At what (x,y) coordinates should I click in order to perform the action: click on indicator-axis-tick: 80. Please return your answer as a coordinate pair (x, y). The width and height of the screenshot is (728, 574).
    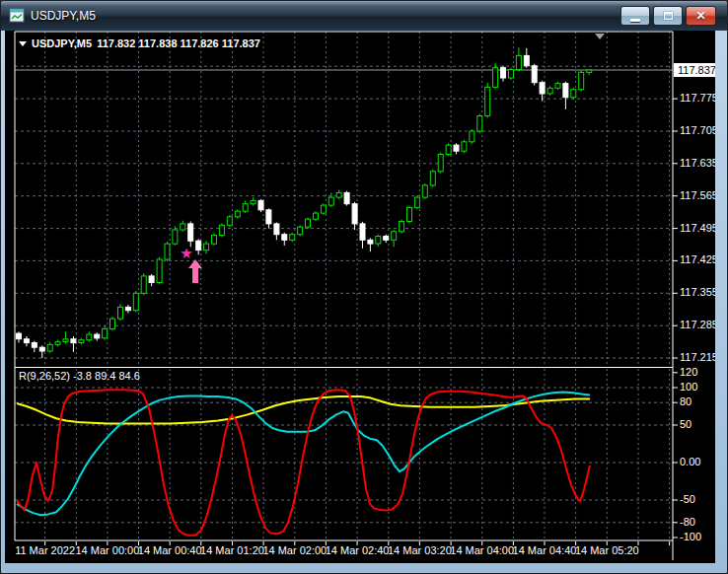
    Looking at the image, I should click on (686, 401).